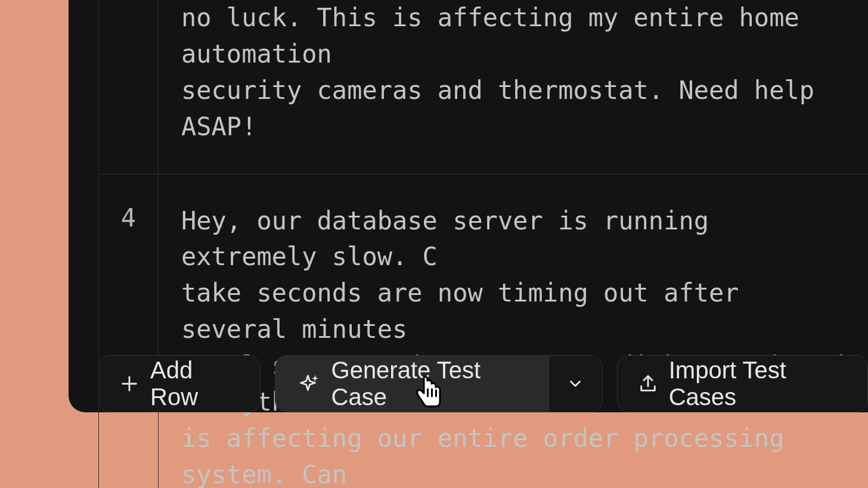 Image resolution: width=868 pixels, height=488 pixels. What do you see at coordinates (483, 376) in the screenshot?
I see `toolbar: Add Row Generate Test Case` at bounding box center [483, 376].